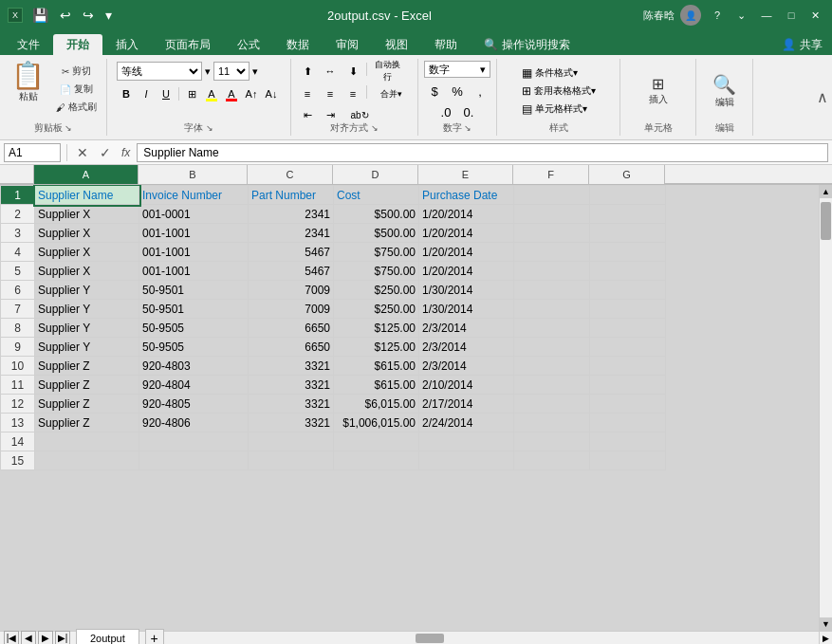  Describe the element at coordinates (467, 214) in the screenshot. I see `cell-e2: 1/20/2014` at that location.